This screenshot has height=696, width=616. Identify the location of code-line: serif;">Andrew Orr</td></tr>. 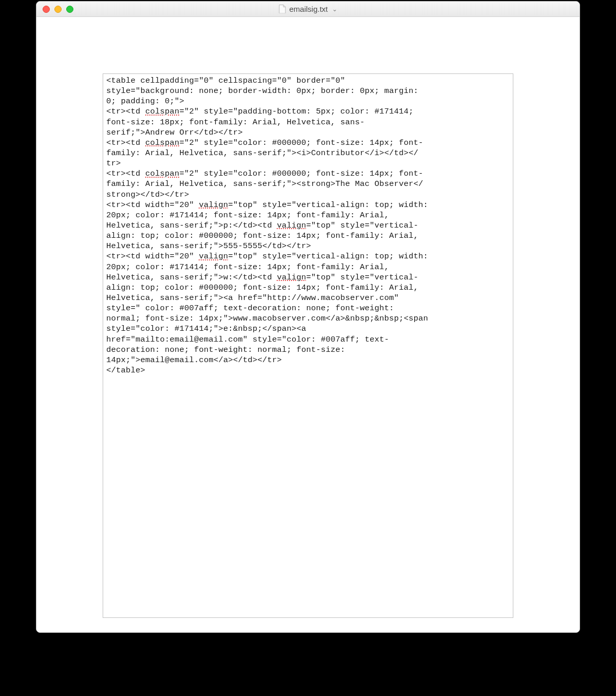
(175, 133).